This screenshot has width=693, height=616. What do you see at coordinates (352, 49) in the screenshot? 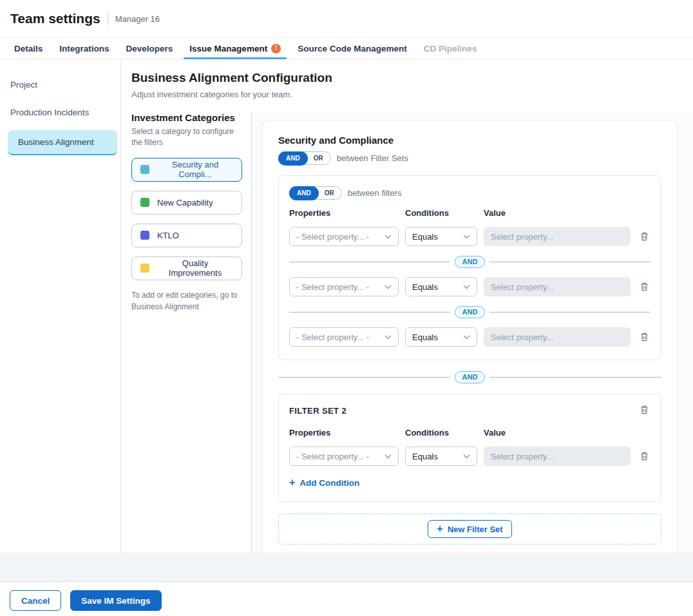
I see `tab-source-code-management-label: Source Code Management` at bounding box center [352, 49].